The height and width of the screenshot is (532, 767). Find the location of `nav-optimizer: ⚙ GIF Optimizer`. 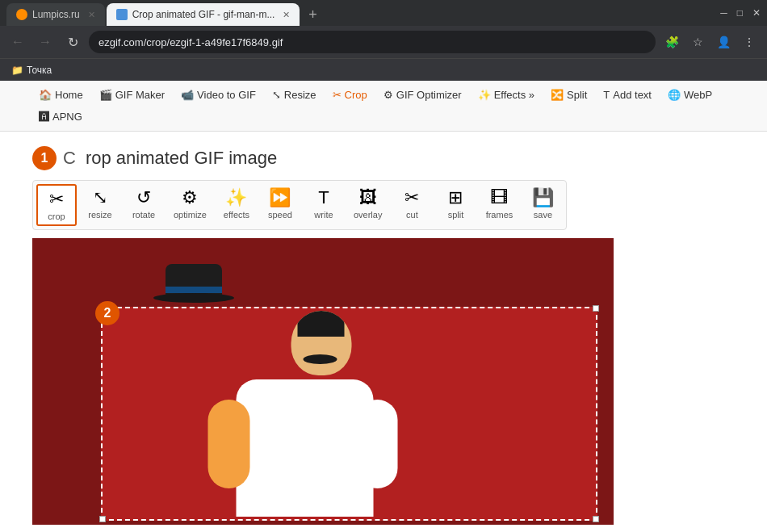

nav-optimizer: ⚙ GIF Optimizer is located at coordinates (423, 95).